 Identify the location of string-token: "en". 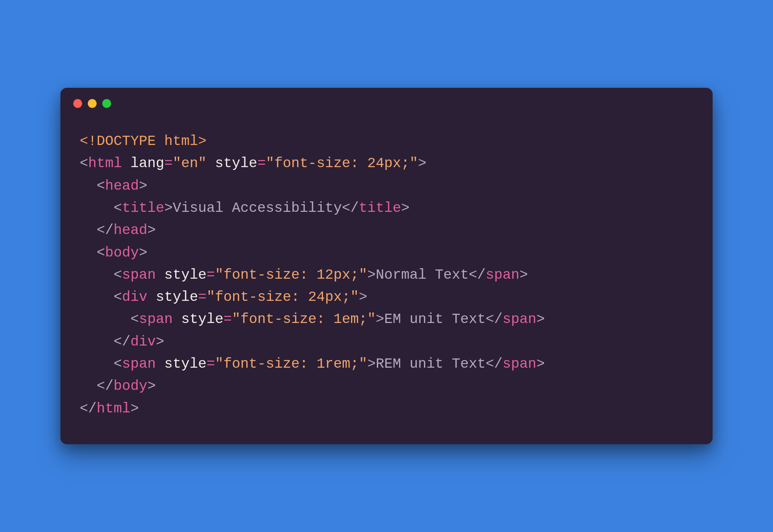
(190, 164).